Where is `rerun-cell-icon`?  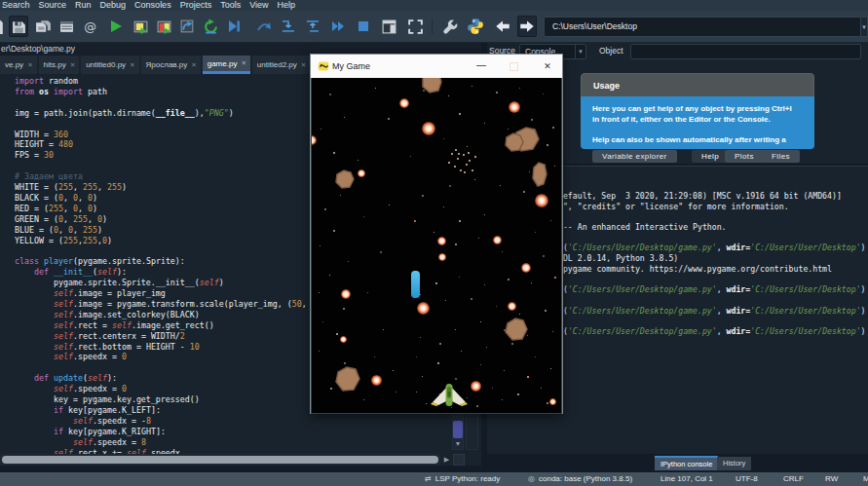
rerun-cell-icon is located at coordinates (187, 26).